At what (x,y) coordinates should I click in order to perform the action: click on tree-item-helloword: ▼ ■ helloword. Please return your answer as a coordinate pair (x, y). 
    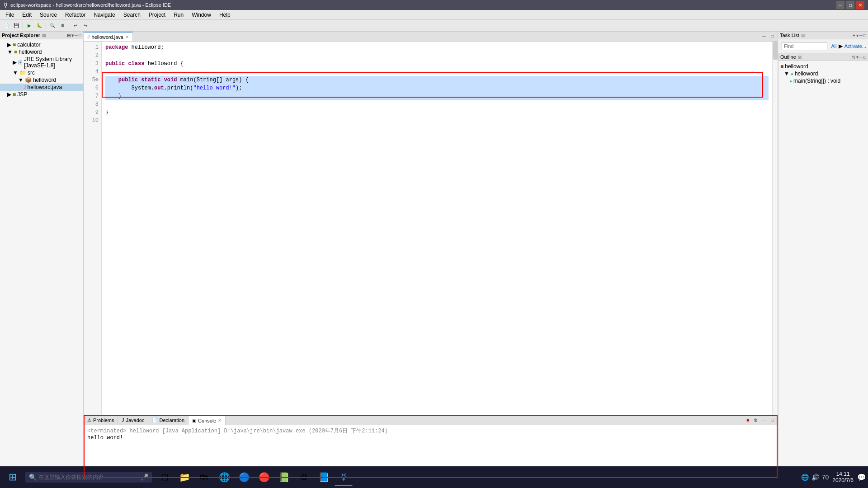
    Looking at the image, I should click on (42, 52).